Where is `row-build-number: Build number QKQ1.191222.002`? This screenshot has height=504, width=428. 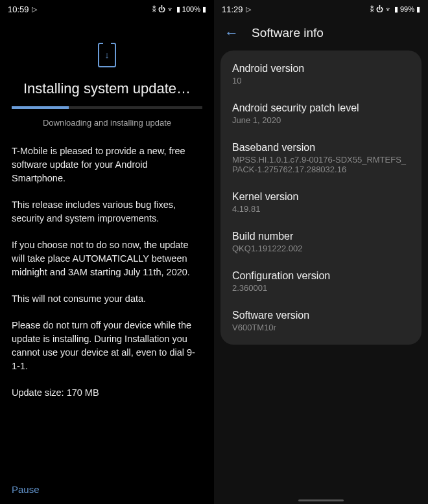 row-build-number: Build number QKQ1.191222.002 is located at coordinates (321, 242).